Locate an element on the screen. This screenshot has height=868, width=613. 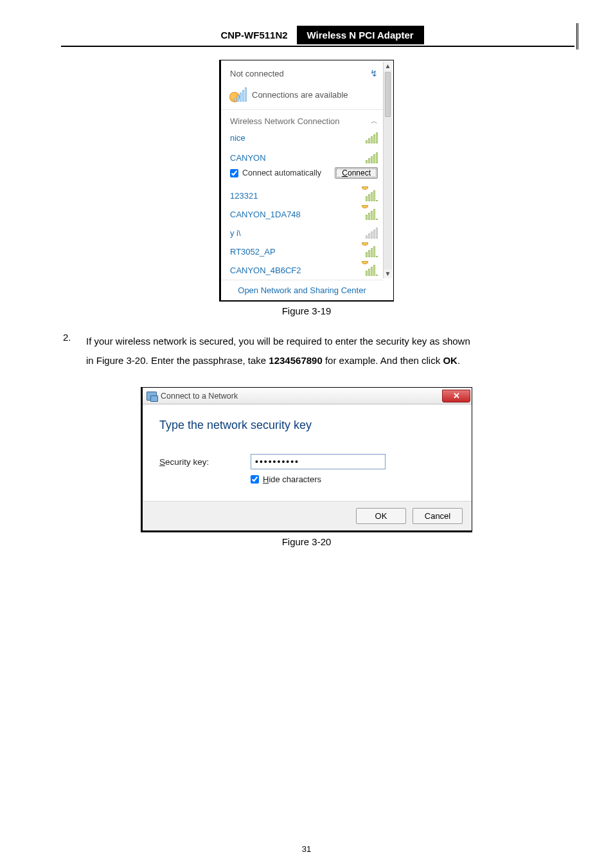
network-name: 123321 is located at coordinates (244, 195).